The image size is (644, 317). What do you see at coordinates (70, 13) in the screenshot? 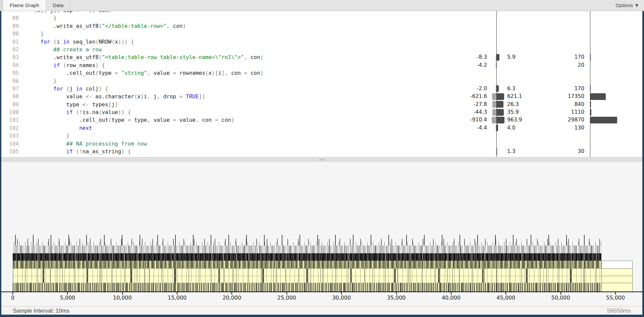
I see `source-code: (x[, j], sep = ""), con)` at bounding box center [70, 13].